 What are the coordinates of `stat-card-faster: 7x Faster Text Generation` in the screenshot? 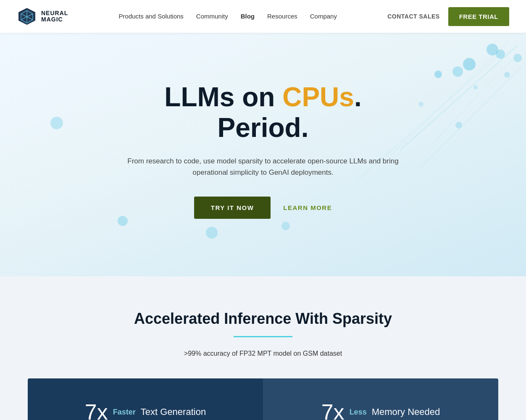 It's located at (145, 399).